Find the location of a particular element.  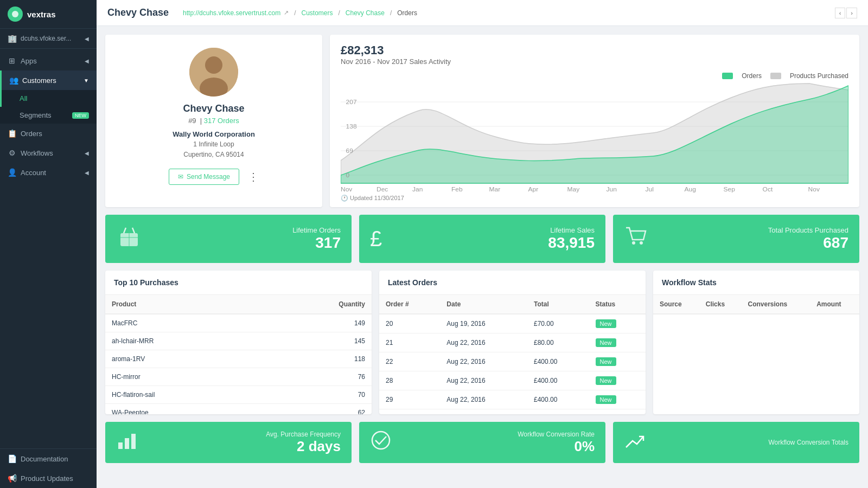

sidebar-label-updates: Product Updates is located at coordinates (47, 478).